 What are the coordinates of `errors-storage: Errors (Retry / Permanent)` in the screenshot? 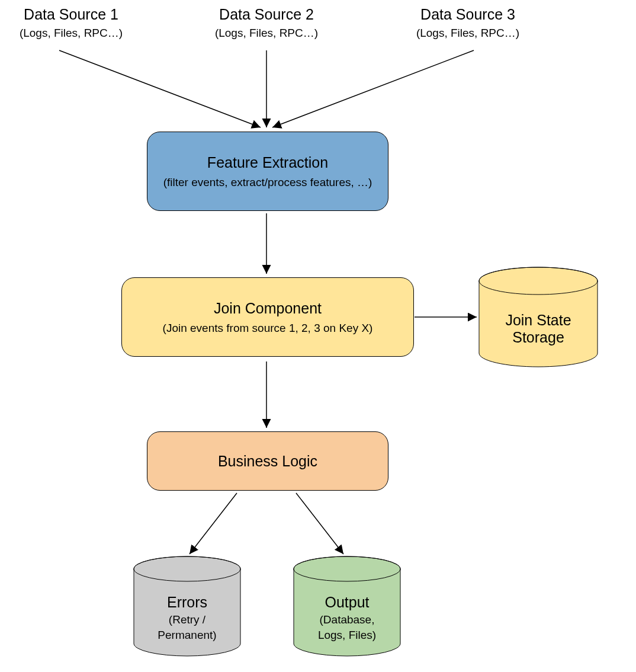 It's located at (187, 606).